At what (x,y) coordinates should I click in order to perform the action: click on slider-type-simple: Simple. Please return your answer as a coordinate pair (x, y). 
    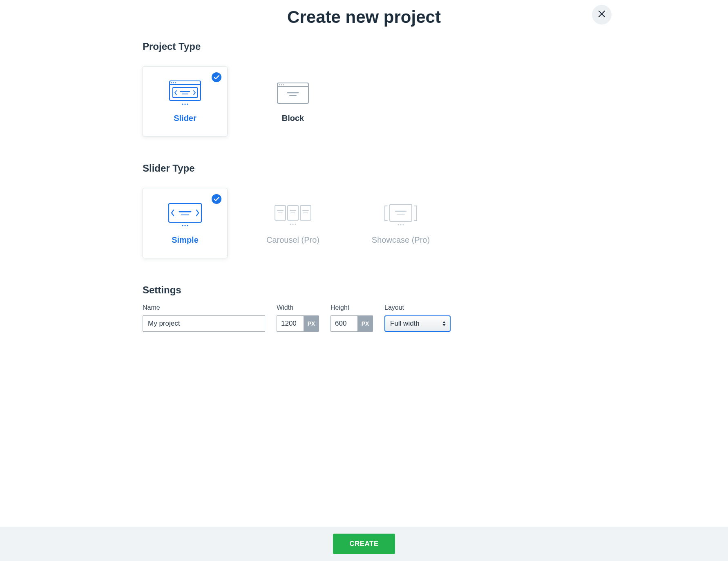
    Looking at the image, I should click on (185, 223).